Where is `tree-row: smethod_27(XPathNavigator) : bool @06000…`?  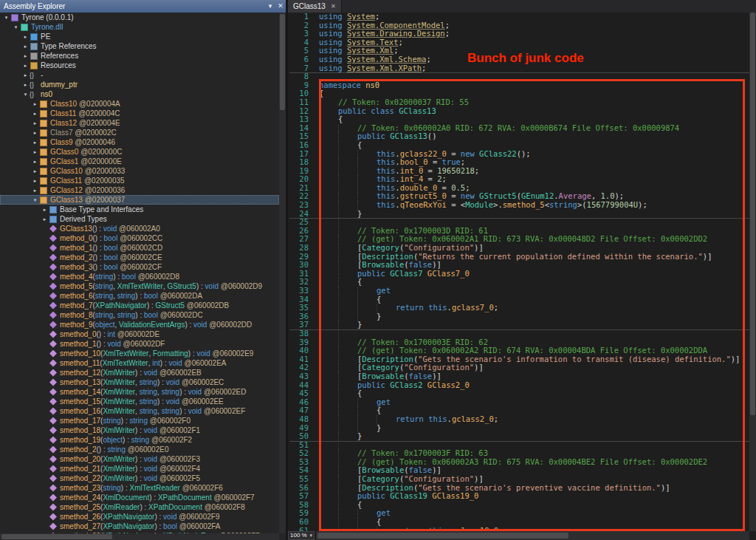
tree-row: smethod_27(XPathNavigator) : bool @06000… is located at coordinates (140, 526).